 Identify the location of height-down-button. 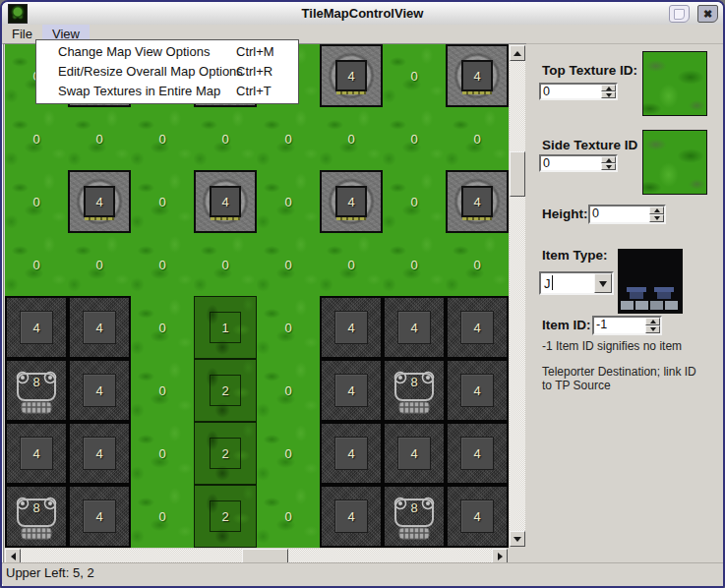
(657, 218).